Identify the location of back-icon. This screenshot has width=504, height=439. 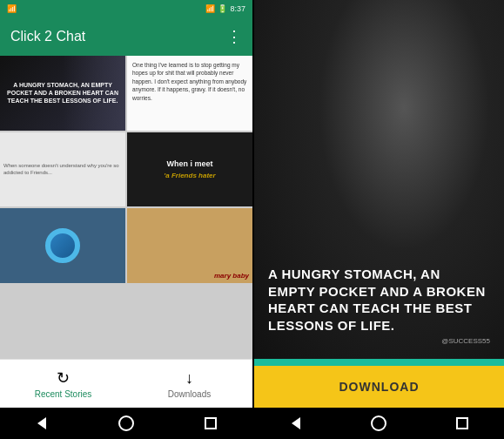
(42, 423).